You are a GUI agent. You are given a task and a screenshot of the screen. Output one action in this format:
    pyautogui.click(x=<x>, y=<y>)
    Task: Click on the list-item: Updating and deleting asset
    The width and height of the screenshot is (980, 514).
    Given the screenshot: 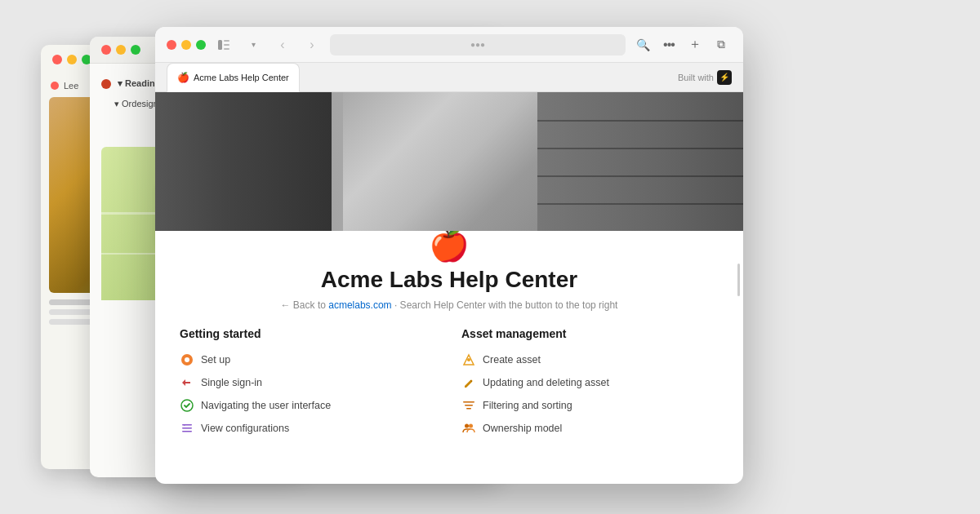 What is the action you would take?
    pyautogui.click(x=590, y=383)
    